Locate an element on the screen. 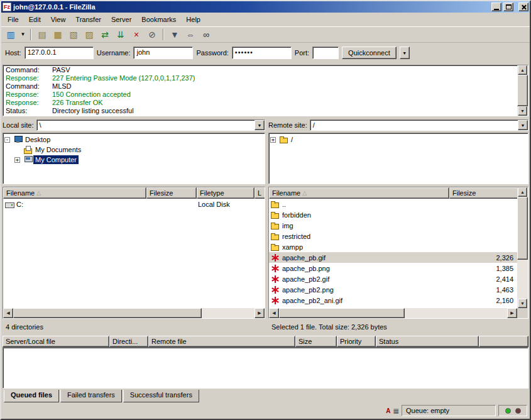 The height and width of the screenshot is (420, 531). log-label: Status: is located at coordinates (29, 111).